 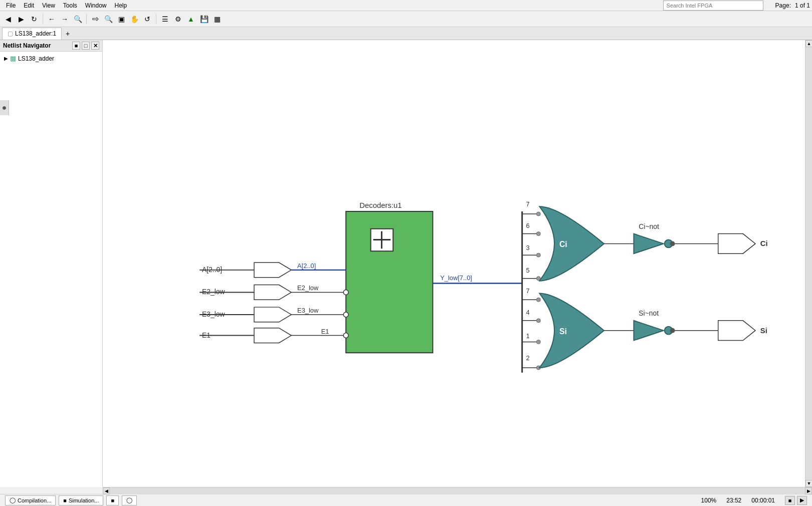 What do you see at coordinates (380, 205) in the screenshot?
I see `decoder-label: Decoders:u1` at bounding box center [380, 205].